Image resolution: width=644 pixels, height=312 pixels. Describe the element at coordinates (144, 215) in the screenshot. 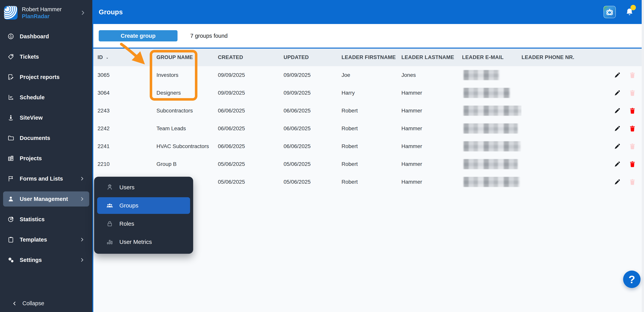

I see `user-management-submenu: Users Groups Roles User Metrics` at that location.